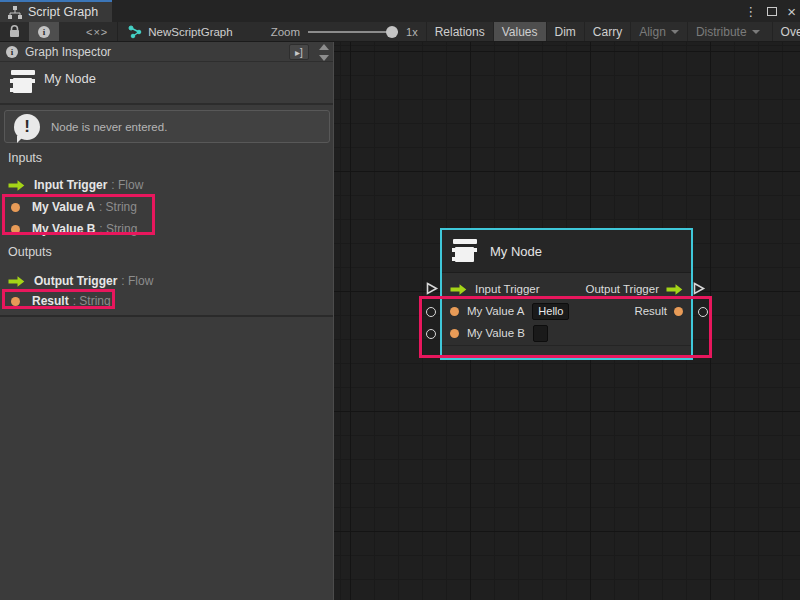 The width and height of the screenshot is (800, 600). Describe the element at coordinates (80, 281) in the screenshot. I see `port-row-output-trigger: Output Trigger : Flow` at that location.